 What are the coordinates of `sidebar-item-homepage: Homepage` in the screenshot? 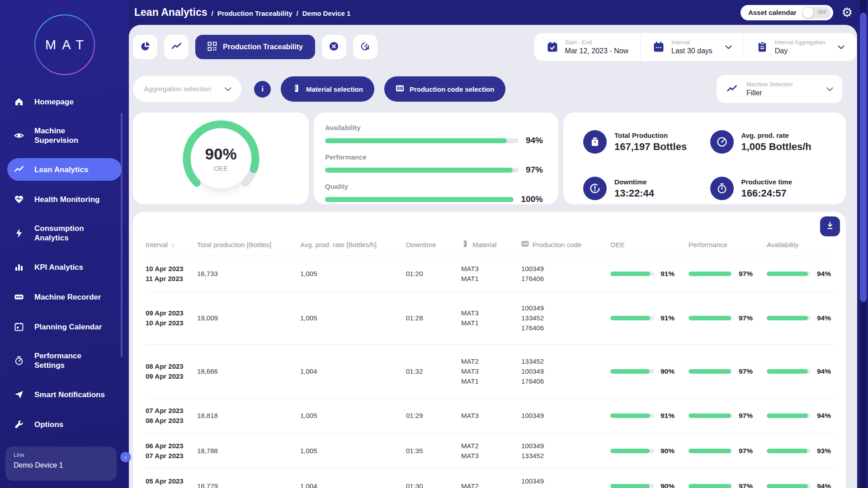 It's located at (64, 102).